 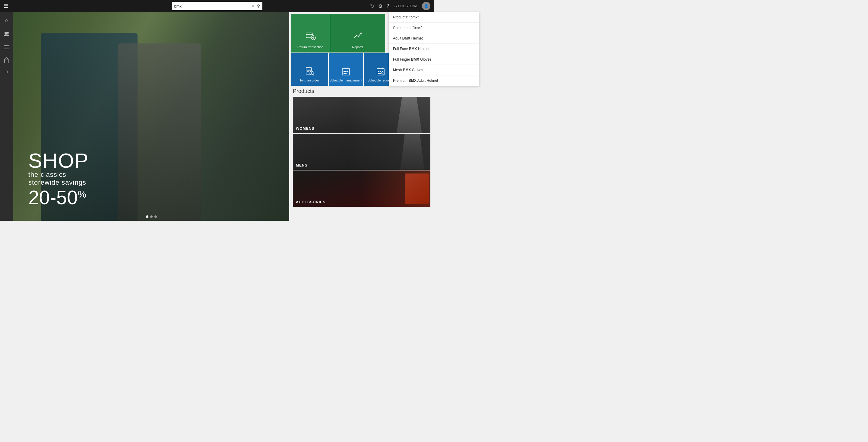 I want to click on autocomplete-pre-5: Premium, so click(x=401, y=81).